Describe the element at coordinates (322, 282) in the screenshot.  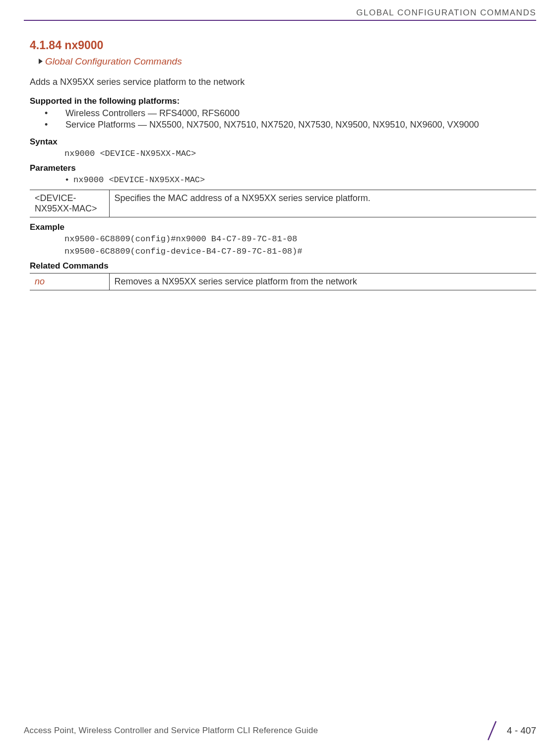
I see `related-desc-cell: Removes a NX95XX series service platform…` at that location.